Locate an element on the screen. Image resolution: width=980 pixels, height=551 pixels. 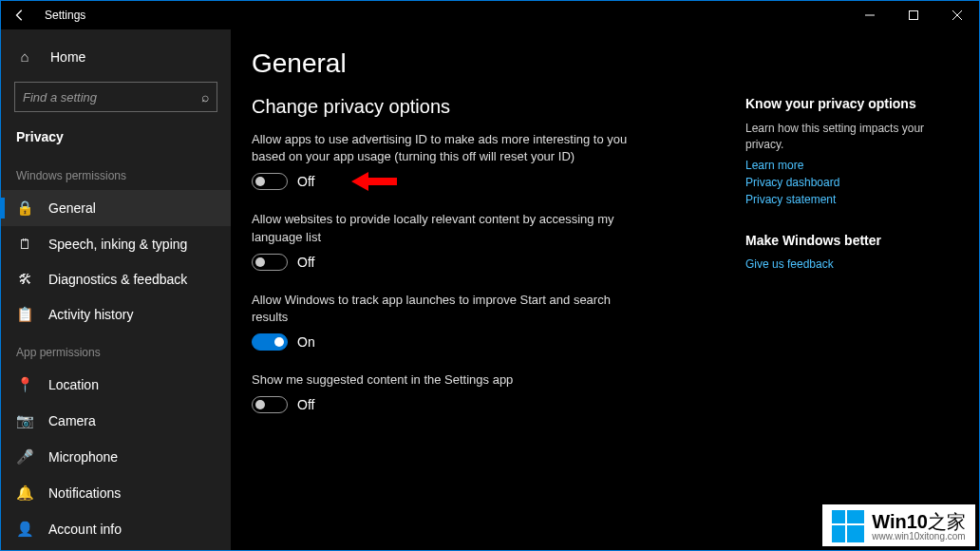
aside-link: Privacy statement is located at coordinates (838, 200).